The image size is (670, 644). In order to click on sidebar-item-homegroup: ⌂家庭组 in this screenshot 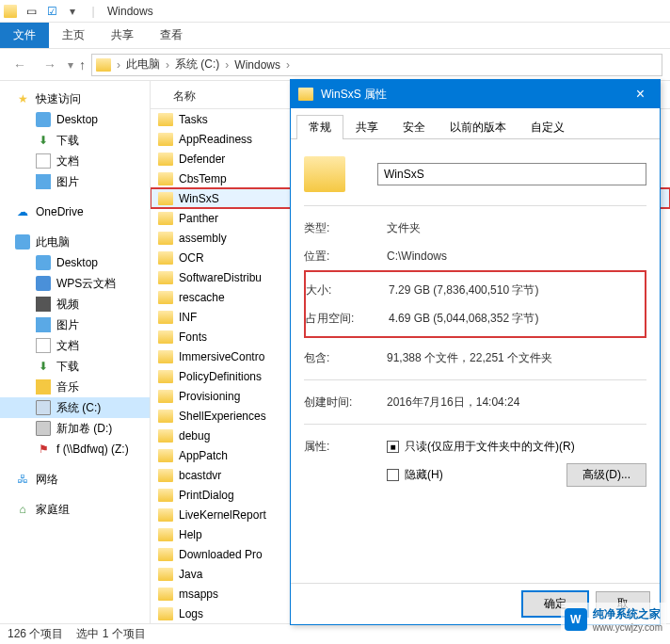, I will do `click(75, 509)`.